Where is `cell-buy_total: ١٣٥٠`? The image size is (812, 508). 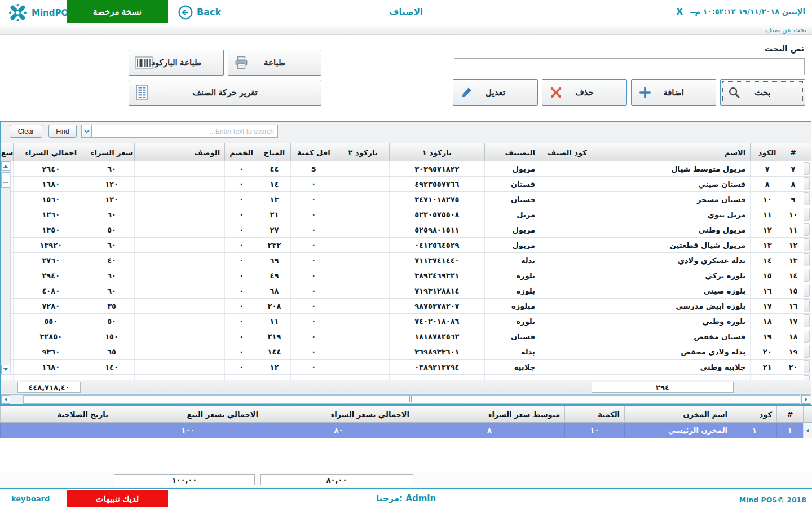
cell-buy_total: ١٣٥٠ is located at coordinates (51, 230).